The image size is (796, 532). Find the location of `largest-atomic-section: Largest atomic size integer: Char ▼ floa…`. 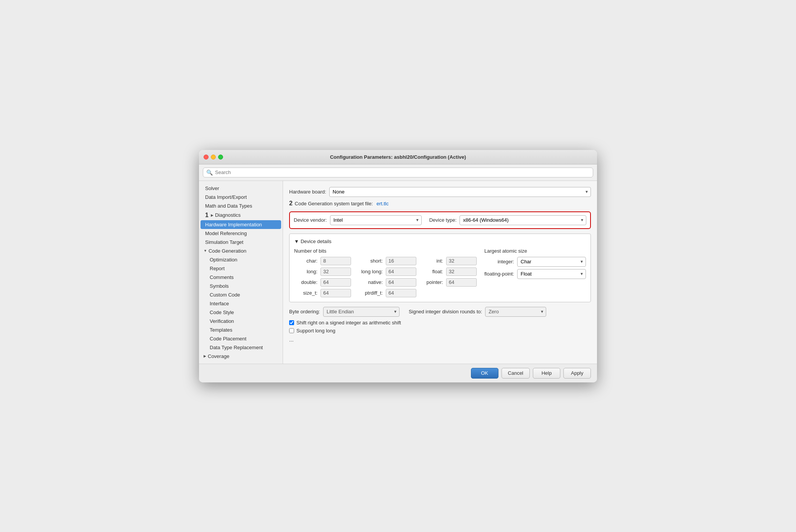

largest-atomic-section: Largest atomic size integer: Char ▼ floa… is located at coordinates (535, 272).